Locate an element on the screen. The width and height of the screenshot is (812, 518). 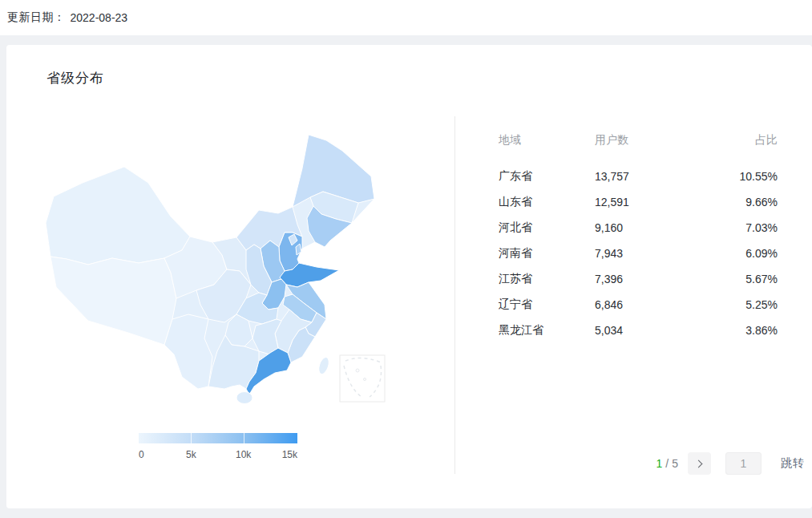
legend-tick: 15k is located at coordinates (290, 455).